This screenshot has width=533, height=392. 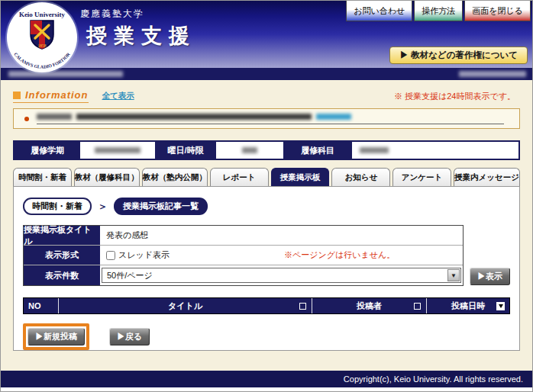 I want to click on redacted-info-date, so click(x=54, y=117).